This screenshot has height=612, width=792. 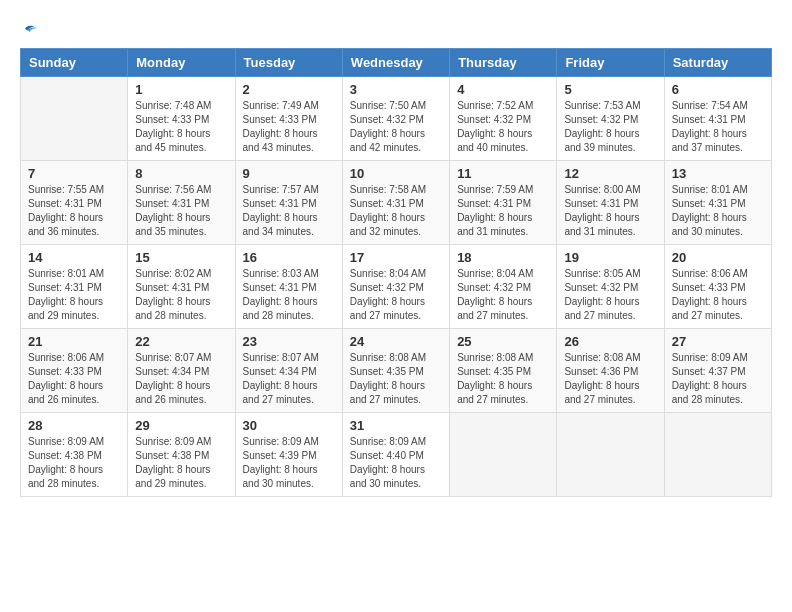 What do you see at coordinates (396, 127) in the screenshot?
I see `day-info: Sunrise: 7:50 AM Sunset: 4:32 PM Dayligh…` at bounding box center [396, 127].